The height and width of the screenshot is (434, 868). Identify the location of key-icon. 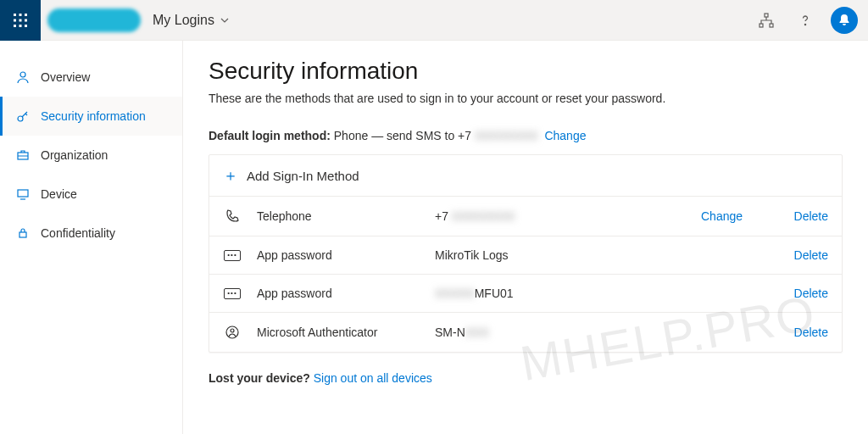
(23, 116).